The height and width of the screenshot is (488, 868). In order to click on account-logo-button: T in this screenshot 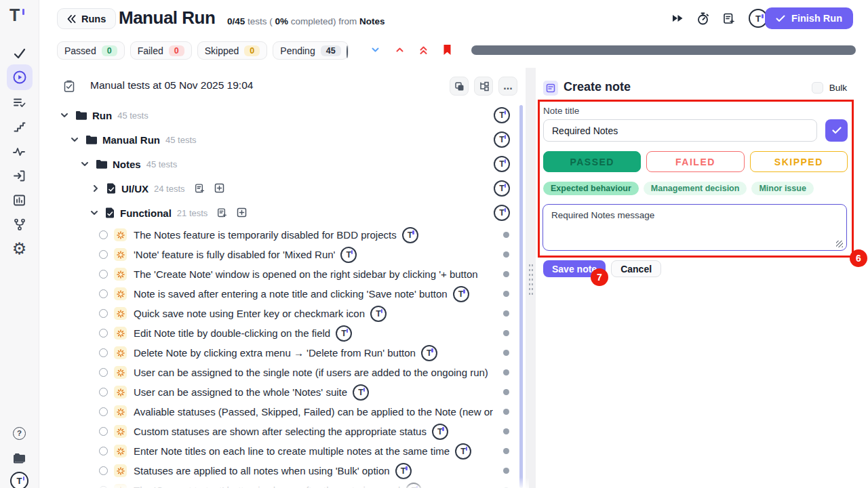, I will do `click(20, 479)`.